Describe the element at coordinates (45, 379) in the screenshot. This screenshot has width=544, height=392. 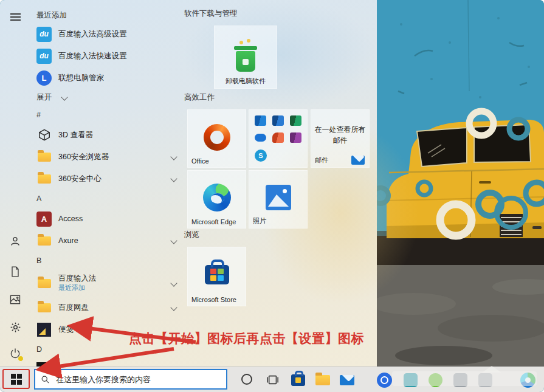
I see `search-icon` at that location.